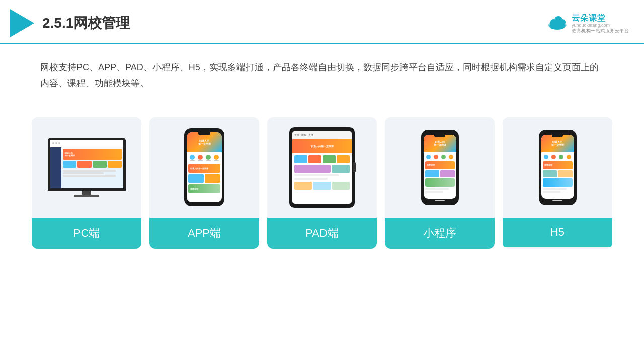 This screenshot has width=644, height=362. Describe the element at coordinates (322, 186) in the screenshot. I see `pad-block-d` at that location.